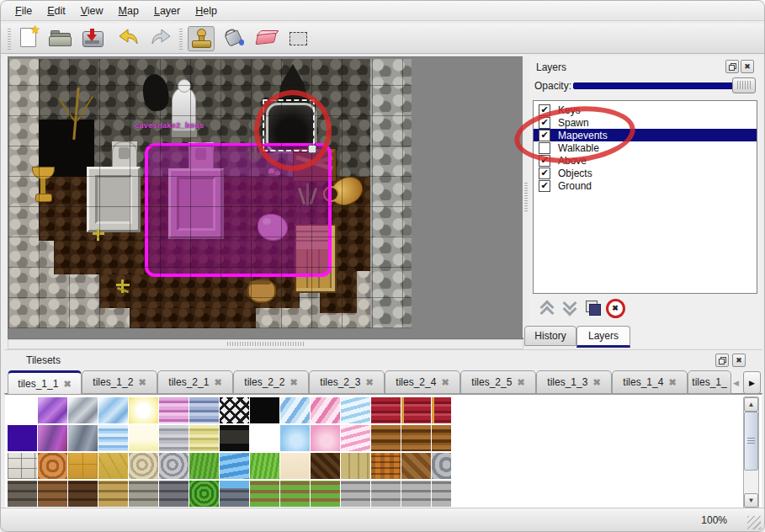 The height and width of the screenshot is (532, 765). I want to click on opacity-slider, so click(665, 85).